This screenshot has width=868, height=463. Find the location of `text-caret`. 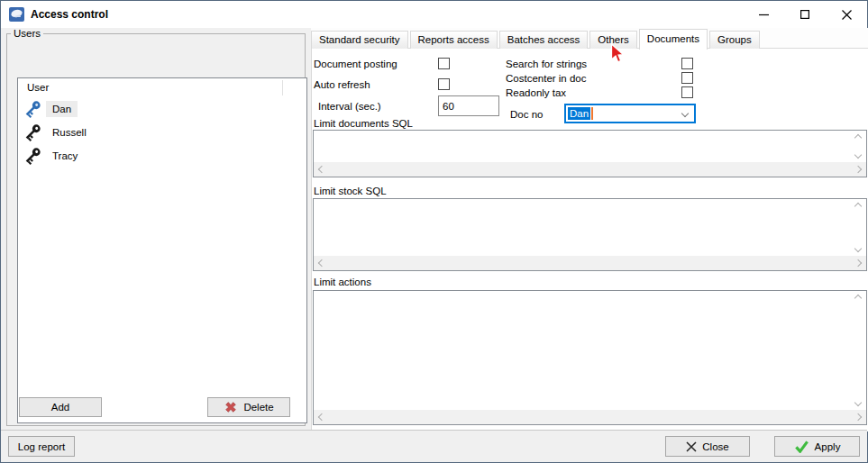

text-caret is located at coordinates (592, 113).